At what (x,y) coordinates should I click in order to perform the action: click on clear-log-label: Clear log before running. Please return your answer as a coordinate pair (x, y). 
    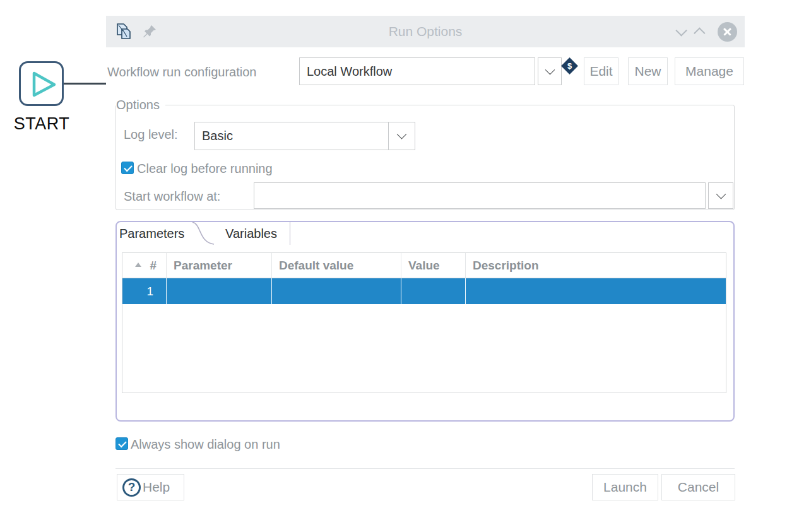
    Looking at the image, I should click on (204, 168).